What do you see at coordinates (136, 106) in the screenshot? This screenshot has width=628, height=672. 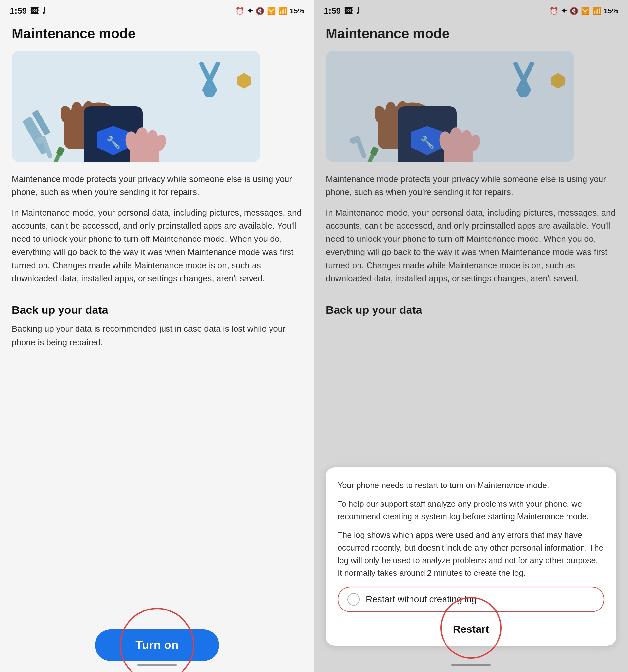 I see `illustration-left: 🔧` at bounding box center [136, 106].